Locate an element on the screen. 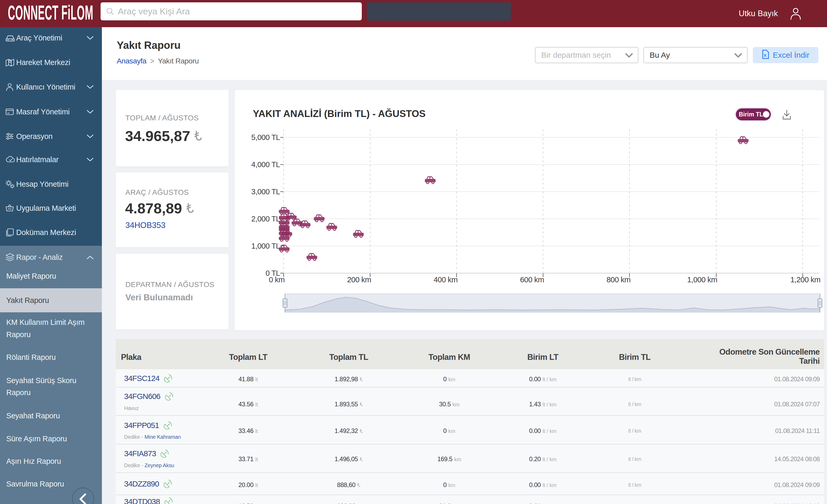  svg-text: 5,000 TL is located at coordinates (266, 138).